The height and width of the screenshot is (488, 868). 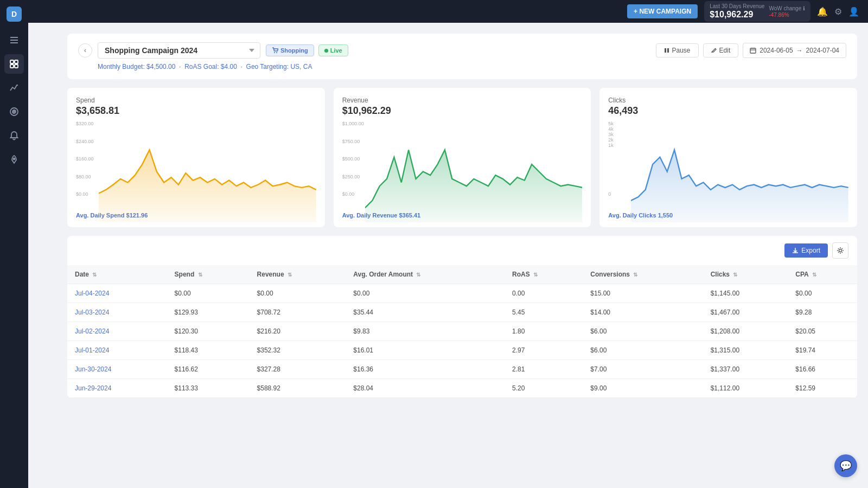 I want to click on col-roas: RoAS ⇅, so click(x=544, y=274).